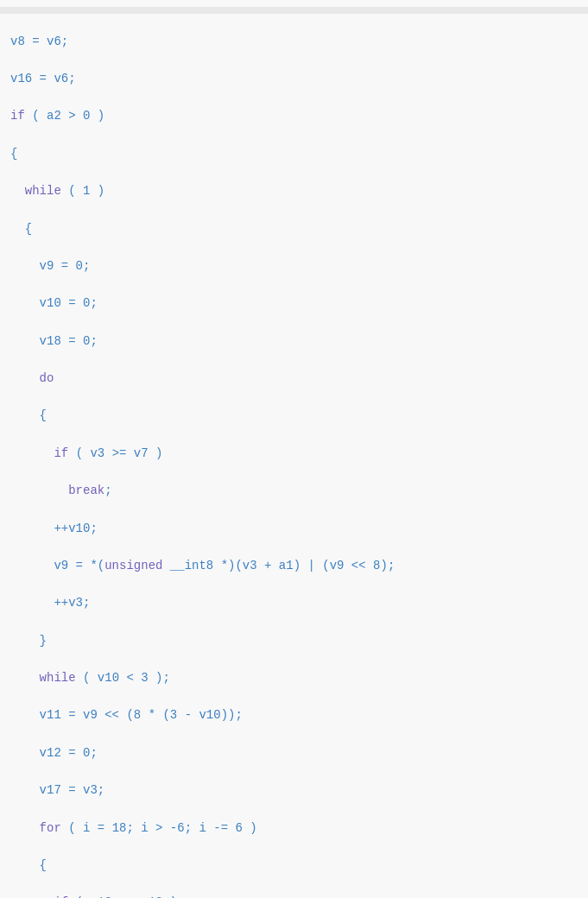 This screenshot has height=898, width=588. I want to click on line: v18 = 0;, so click(294, 342).